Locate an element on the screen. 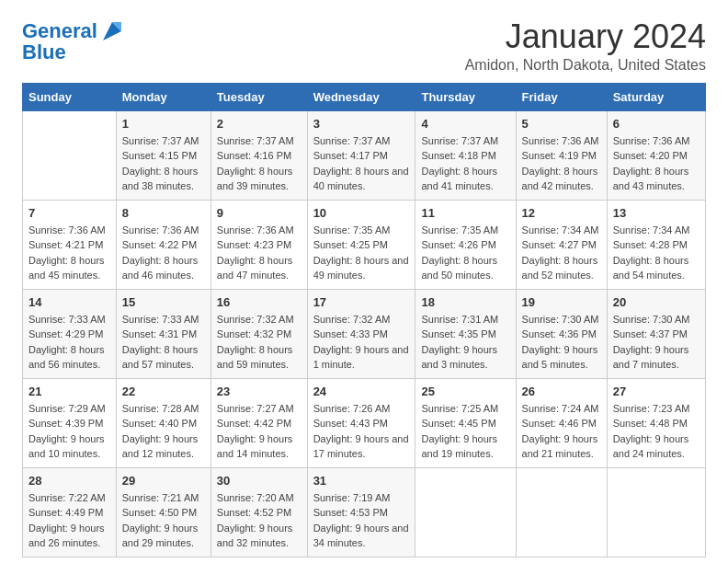 This screenshot has height=563, width=728. day-number: 19 is located at coordinates (562, 302).